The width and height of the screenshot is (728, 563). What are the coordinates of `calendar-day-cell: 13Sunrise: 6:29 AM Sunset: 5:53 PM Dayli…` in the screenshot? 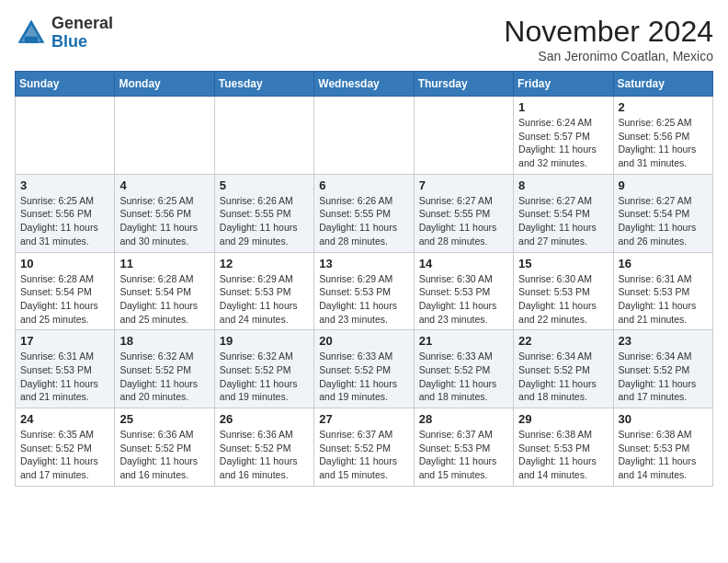 It's located at (364, 291).